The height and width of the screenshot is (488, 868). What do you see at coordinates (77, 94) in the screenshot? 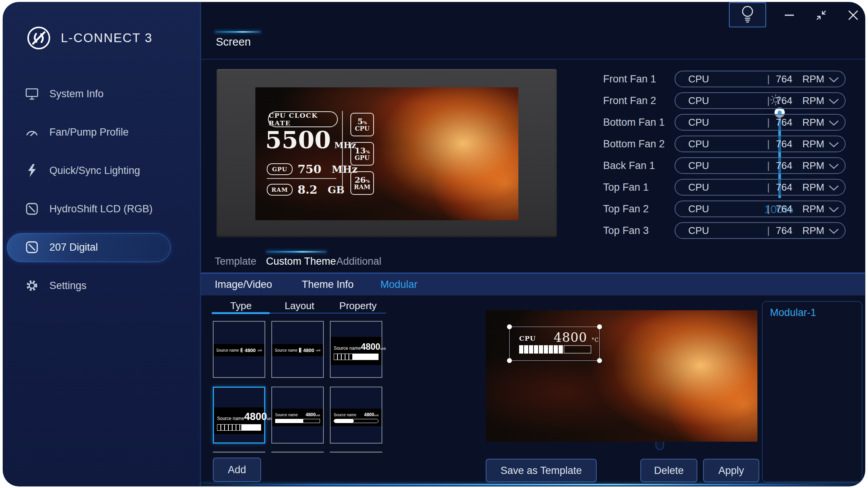
I see `sidebar-item-label: System Info` at bounding box center [77, 94].